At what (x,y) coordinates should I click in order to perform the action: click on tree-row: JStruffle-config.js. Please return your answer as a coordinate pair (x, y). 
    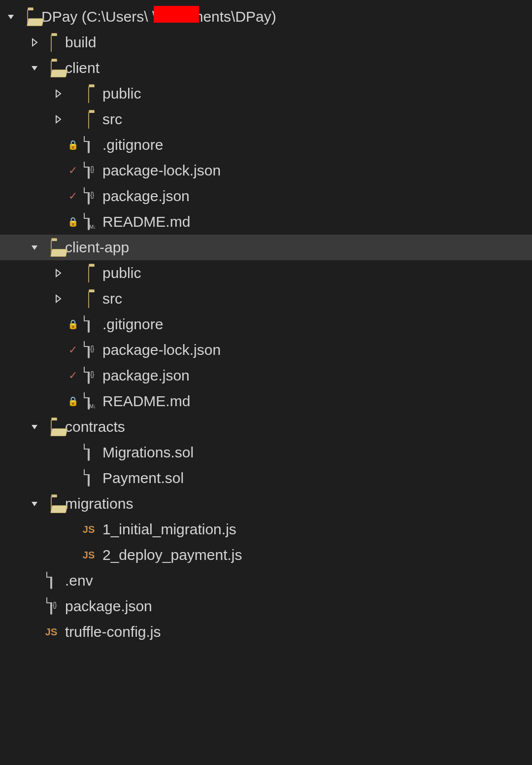
    Looking at the image, I should click on (266, 632).